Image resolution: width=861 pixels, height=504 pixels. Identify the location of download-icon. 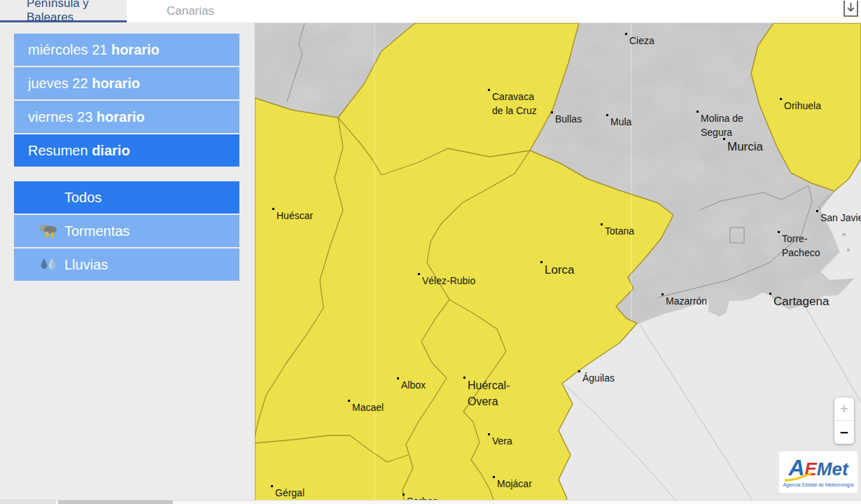
(851, 9).